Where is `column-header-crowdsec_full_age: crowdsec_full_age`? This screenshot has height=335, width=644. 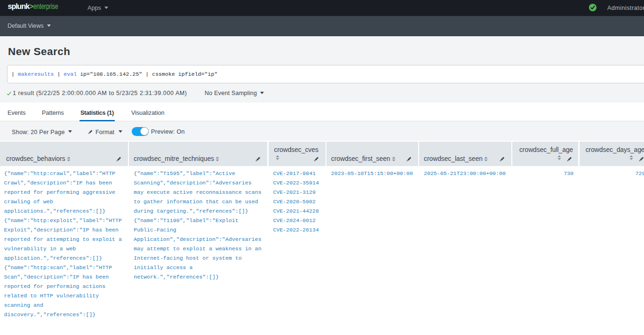
column-header-crowdsec_full_age: crowdsec_full_age is located at coordinates (545, 154).